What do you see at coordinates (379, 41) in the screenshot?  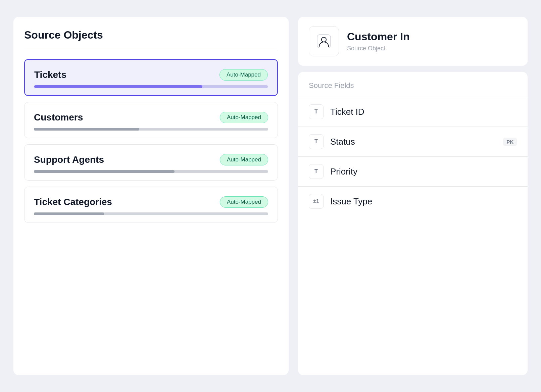 I see `customer-header-text: Customer In Source Object` at bounding box center [379, 41].